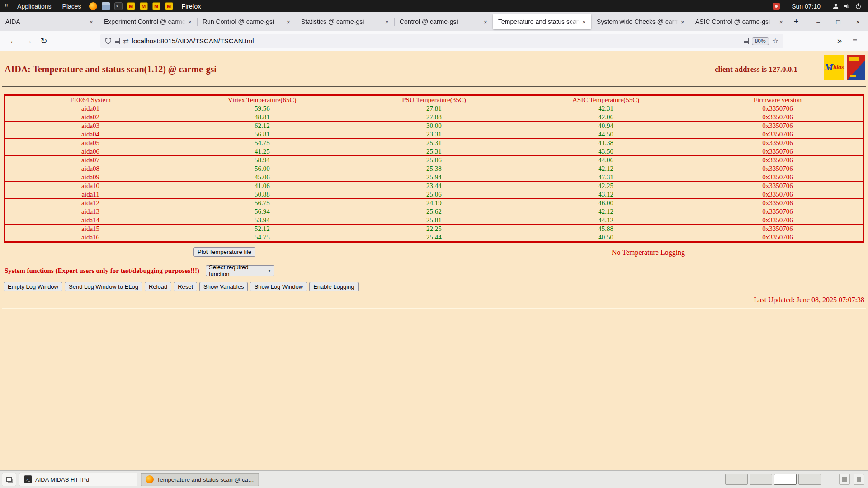  I want to click on action-button: Send Log Window to ELog, so click(104, 286).